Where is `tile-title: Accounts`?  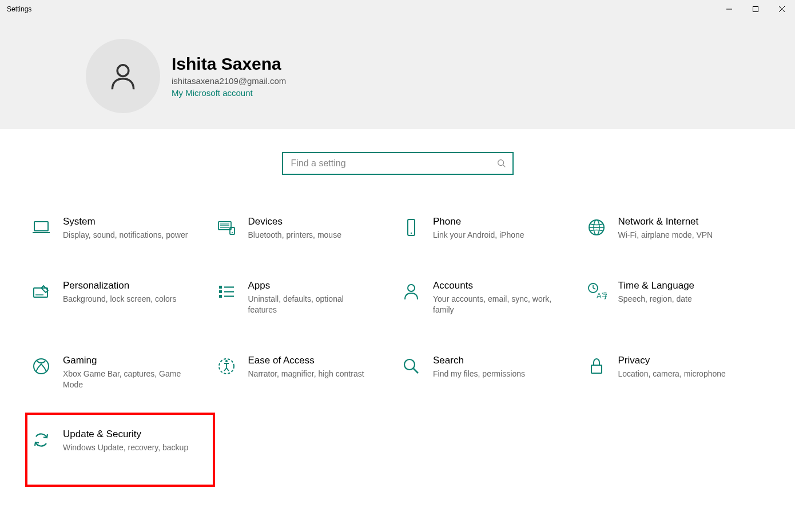 tile-title: Accounts is located at coordinates (496, 286).